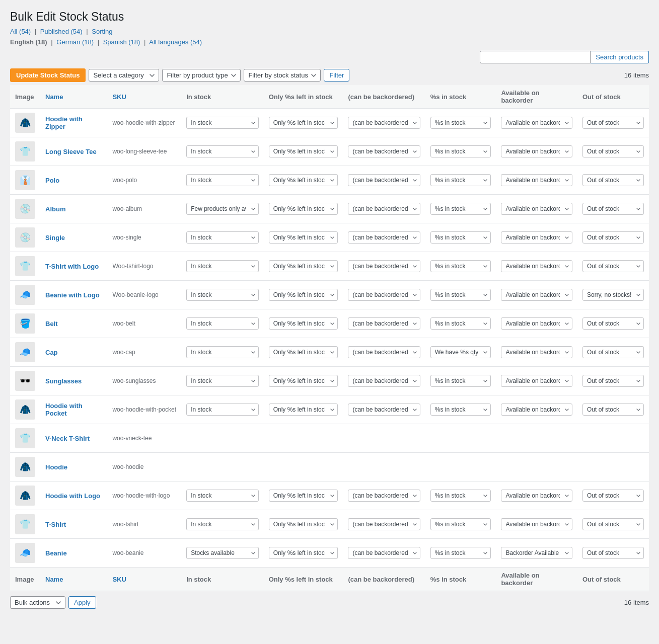 The width and height of the screenshot is (659, 644). I want to click on product-name-link: Beanie with Logo, so click(72, 295).